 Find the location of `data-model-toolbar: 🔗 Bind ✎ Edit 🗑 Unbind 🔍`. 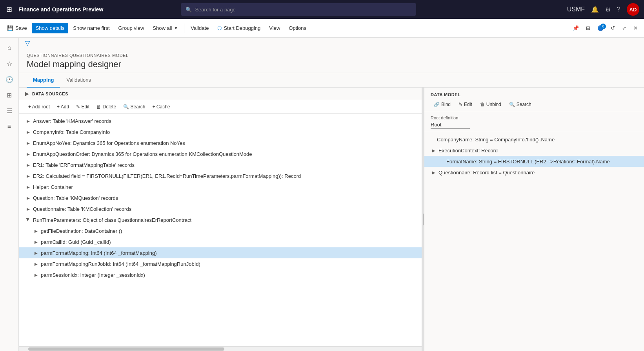

data-model-toolbar: 🔗 Bind ✎ Edit 🗑 Unbind 🔍 is located at coordinates (534, 104).